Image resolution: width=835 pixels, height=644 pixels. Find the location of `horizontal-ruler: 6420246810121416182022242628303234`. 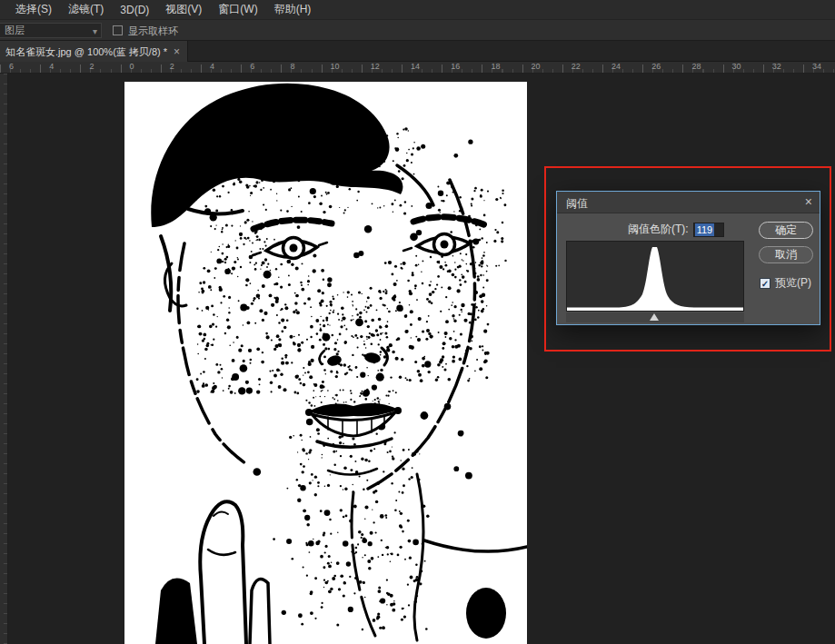

horizontal-ruler: 6420246810121416182022242628303234 is located at coordinates (418, 67).